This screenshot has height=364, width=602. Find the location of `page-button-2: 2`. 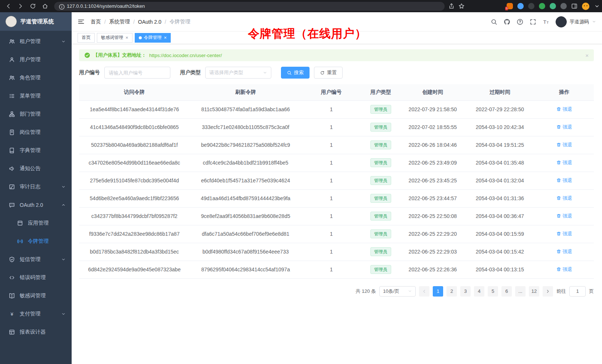

page-button-2: 2 is located at coordinates (452, 291).